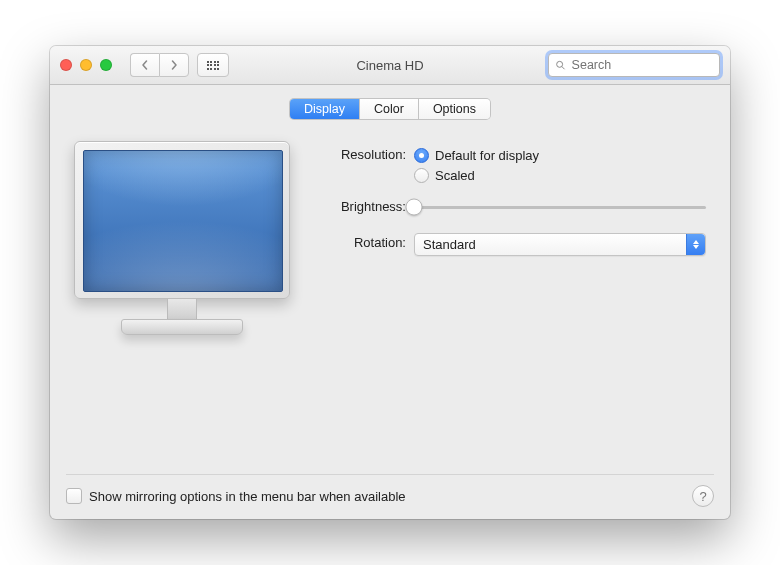  I want to click on resolution-label: Resolution:, so click(370, 165).